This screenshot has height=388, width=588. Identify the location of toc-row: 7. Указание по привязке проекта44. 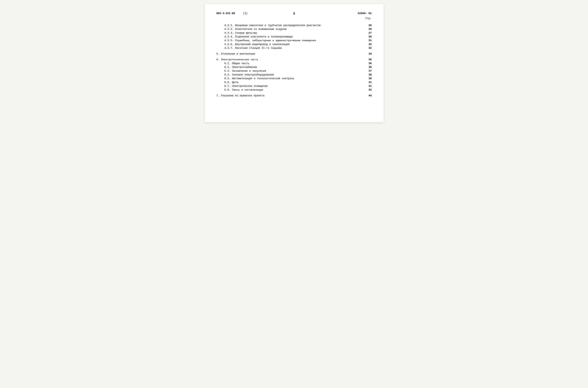
(294, 96).